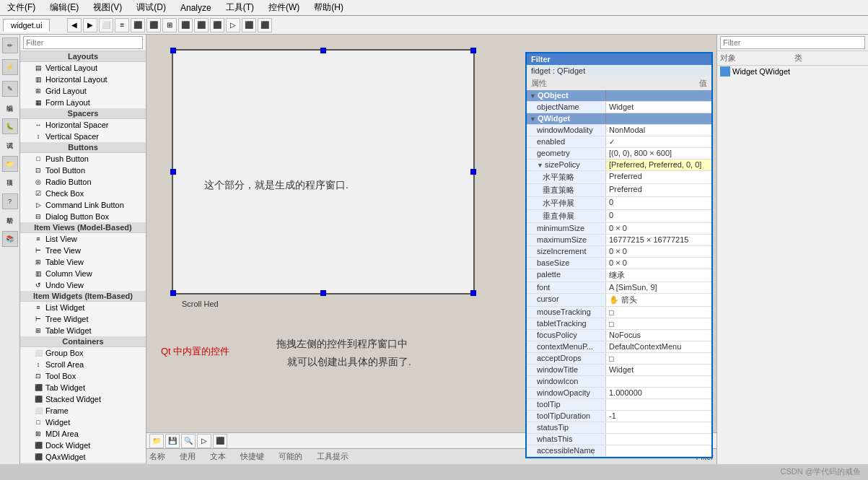  Describe the element at coordinates (220, 441) in the screenshot. I see `bottom-btn-5: ⬛` at that location.